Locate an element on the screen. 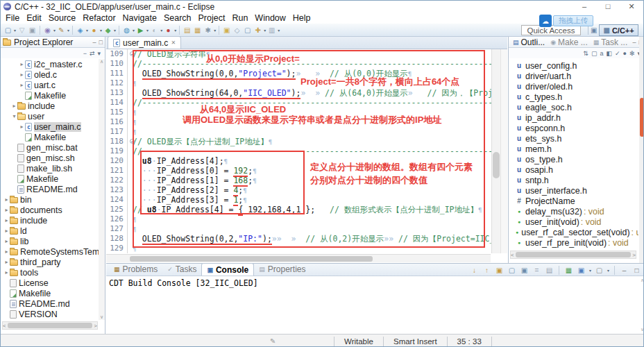  outline-horizontal-scrollbar: < > is located at coordinates (573, 255).